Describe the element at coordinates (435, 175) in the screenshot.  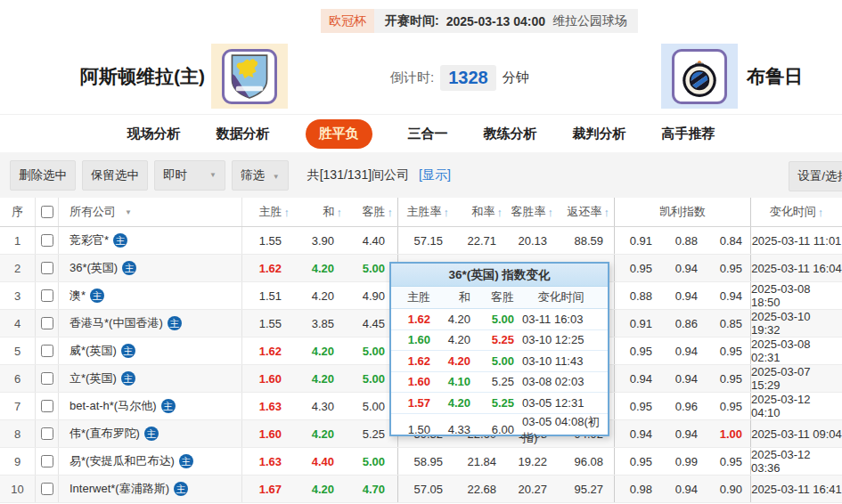
I see `show-link: [显示]` at that location.